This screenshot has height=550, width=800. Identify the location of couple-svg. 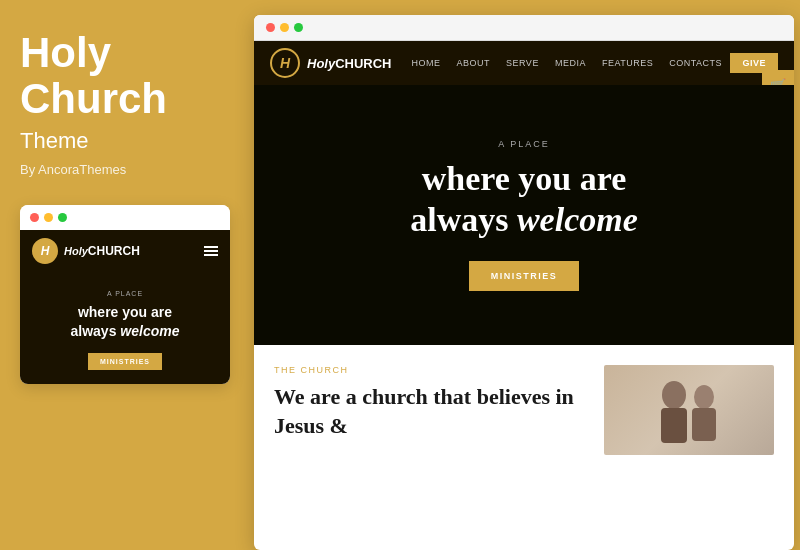
(689, 415).